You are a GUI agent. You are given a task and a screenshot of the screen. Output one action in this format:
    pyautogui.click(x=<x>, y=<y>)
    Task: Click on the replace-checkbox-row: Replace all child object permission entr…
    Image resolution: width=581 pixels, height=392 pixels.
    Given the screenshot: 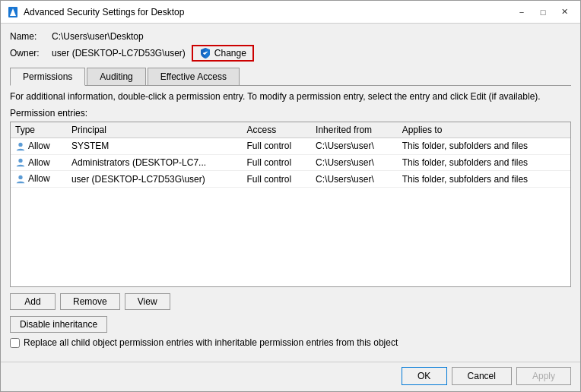 What is the action you would take?
    pyautogui.click(x=290, y=343)
    